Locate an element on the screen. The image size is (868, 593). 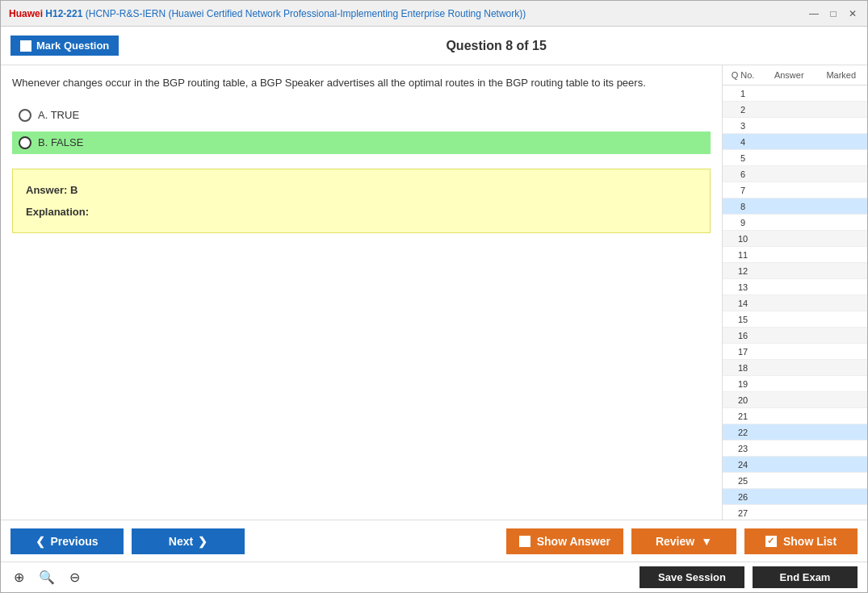
close-icon: ✕ is located at coordinates (853, 14).